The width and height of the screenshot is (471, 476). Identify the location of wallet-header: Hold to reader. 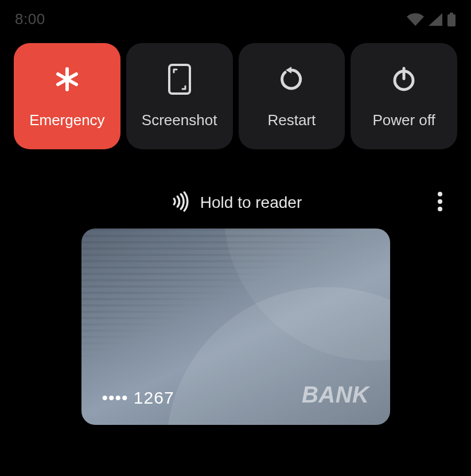
(235, 203).